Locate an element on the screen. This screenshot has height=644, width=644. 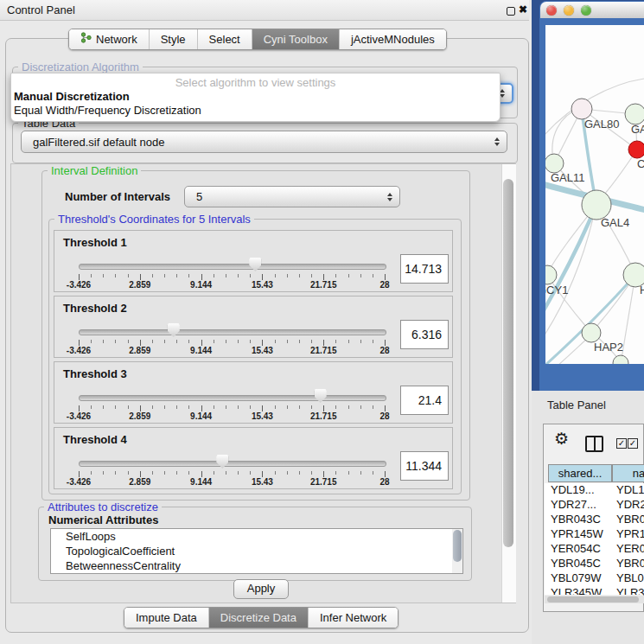
threshold-label: Threshold 3 is located at coordinates (95, 373).